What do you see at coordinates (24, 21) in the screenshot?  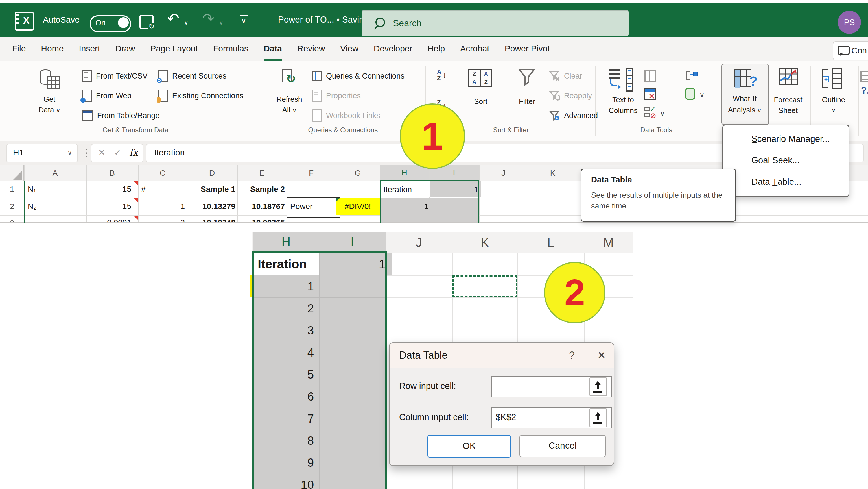 I see `excel-app-icon: X` at bounding box center [24, 21].